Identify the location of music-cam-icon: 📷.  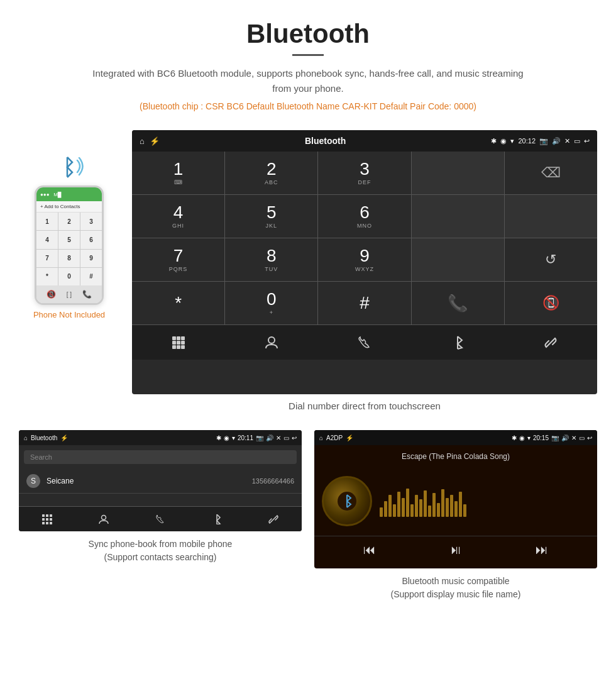
(555, 438).